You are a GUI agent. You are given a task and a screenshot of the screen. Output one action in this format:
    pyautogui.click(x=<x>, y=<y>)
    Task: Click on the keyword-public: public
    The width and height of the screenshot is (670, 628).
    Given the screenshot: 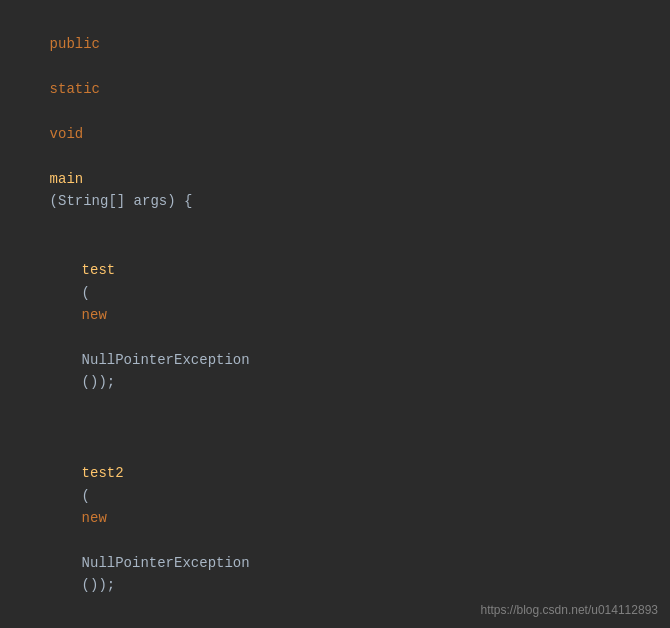 What is the action you would take?
    pyautogui.click(x=75, y=44)
    